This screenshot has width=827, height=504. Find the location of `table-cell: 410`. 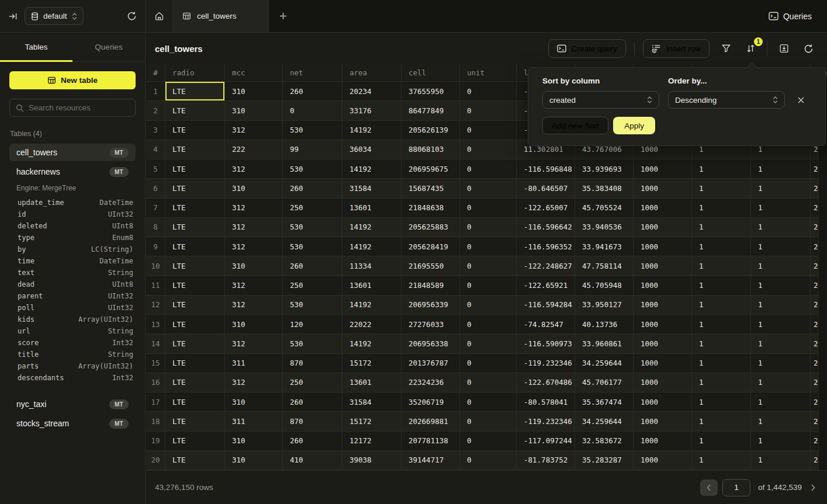

table-cell: 410 is located at coordinates (313, 460).